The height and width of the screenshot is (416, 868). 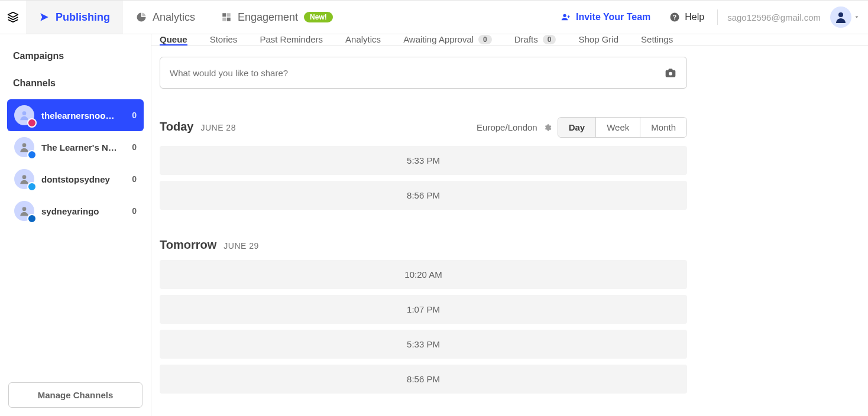 What do you see at coordinates (80, 148) in the screenshot?
I see `channel-name: The Learner's Nook` at bounding box center [80, 148].